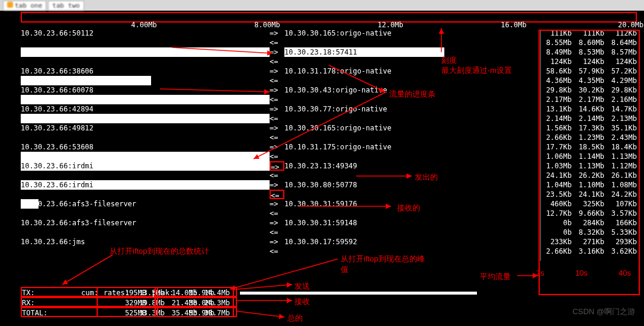  What do you see at coordinates (145, 128) in the screenshot?
I see `local-host: 10.30.23.66:49812` at bounding box center [145, 128].